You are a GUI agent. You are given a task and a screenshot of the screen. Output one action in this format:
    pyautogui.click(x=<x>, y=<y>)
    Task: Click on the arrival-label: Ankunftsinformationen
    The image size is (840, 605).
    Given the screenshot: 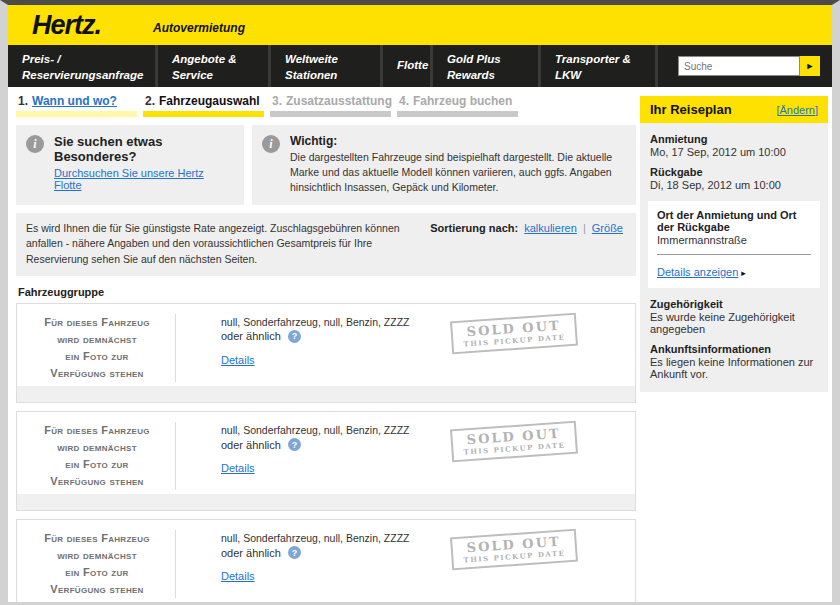 What is the action you would take?
    pyautogui.click(x=734, y=349)
    